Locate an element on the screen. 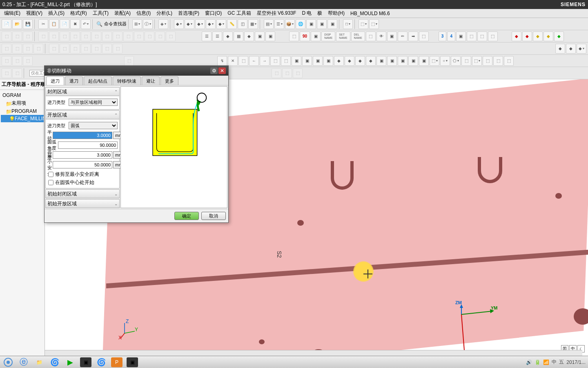 This screenshot has width=588, height=368. tb2-btn-1: ⬚ is located at coordinates (7, 36).